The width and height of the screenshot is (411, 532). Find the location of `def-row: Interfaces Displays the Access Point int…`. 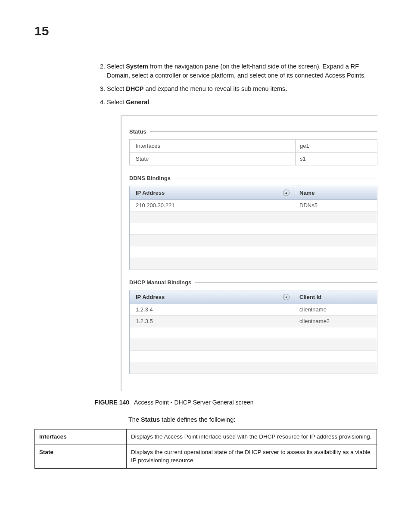

def-row: Interfaces Displays the Access Point int… is located at coordinates (206, 437).